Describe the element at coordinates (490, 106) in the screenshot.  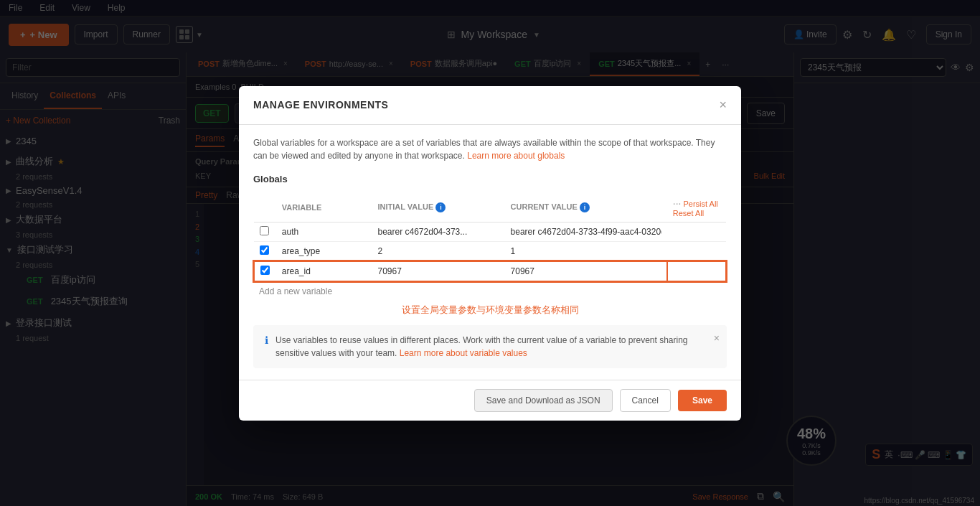
I see `modal-header: MANAGE ENVIRONMENTS ×` at that location.